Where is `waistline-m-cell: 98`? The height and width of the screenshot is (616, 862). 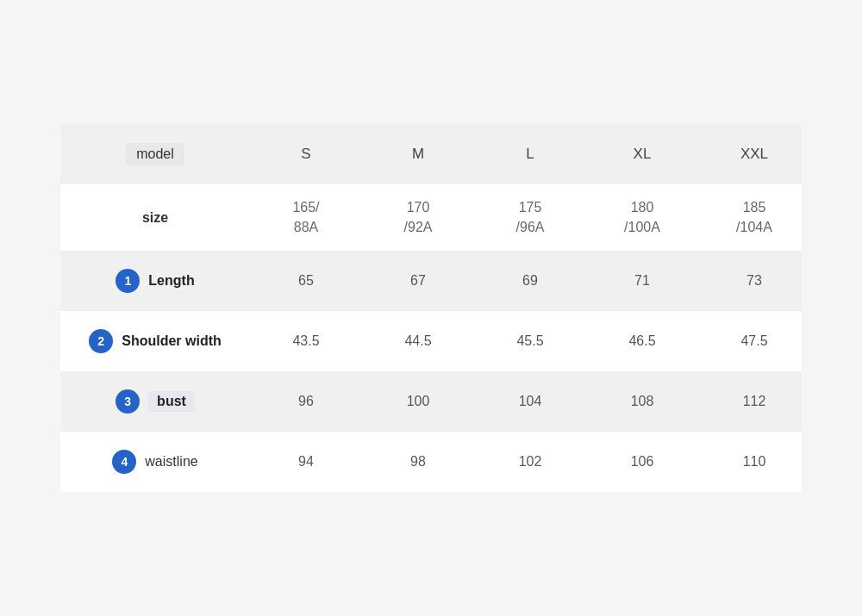
waistline-m-cell: 98 is located at coordinates (418, 462).